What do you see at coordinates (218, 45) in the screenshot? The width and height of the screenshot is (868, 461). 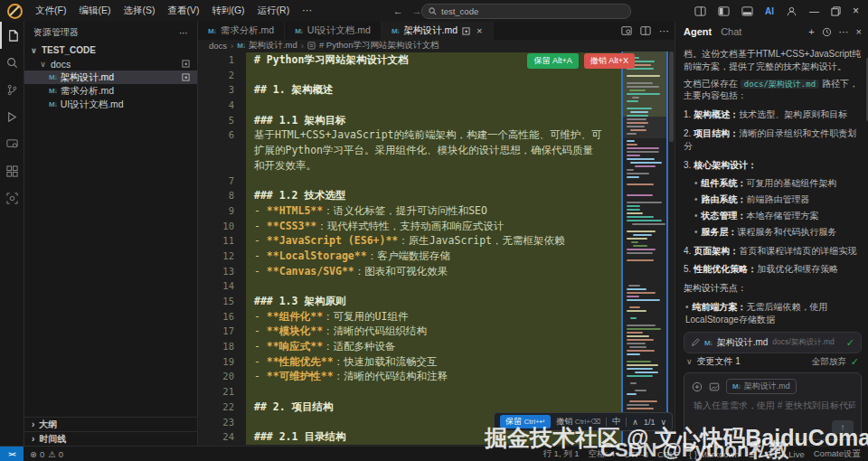 I see `breadcrumb-docs: docs` at bounding box center [218, 45].